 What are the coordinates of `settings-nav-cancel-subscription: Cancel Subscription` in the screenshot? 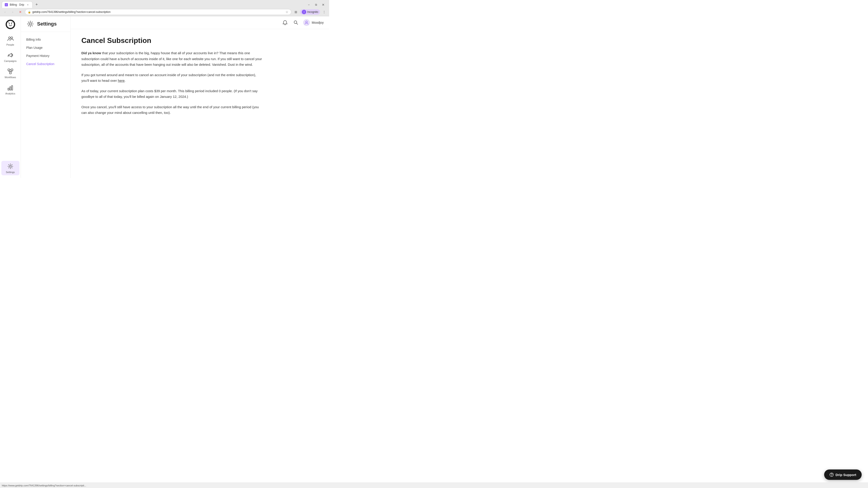 It's located at (46, 64).